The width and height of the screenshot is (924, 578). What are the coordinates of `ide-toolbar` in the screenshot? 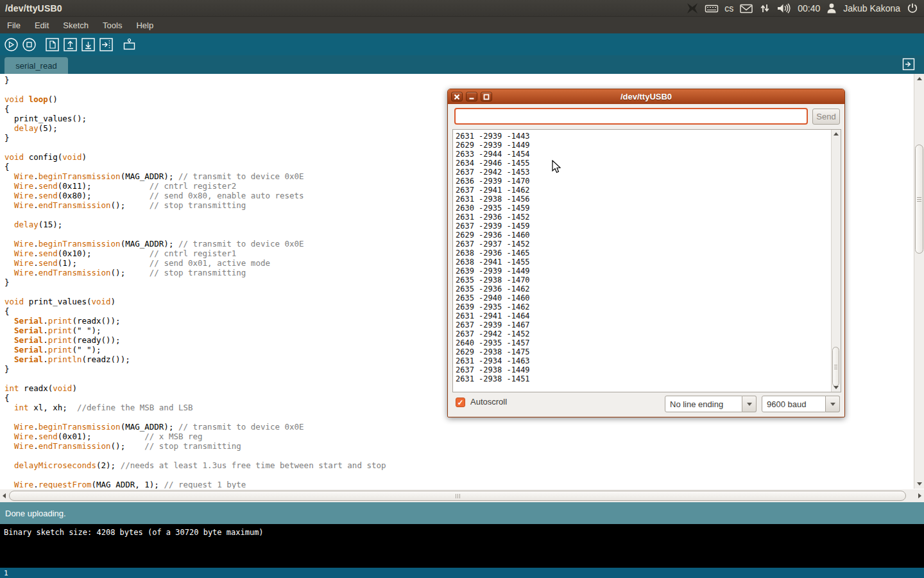 It's located at (462, 44).